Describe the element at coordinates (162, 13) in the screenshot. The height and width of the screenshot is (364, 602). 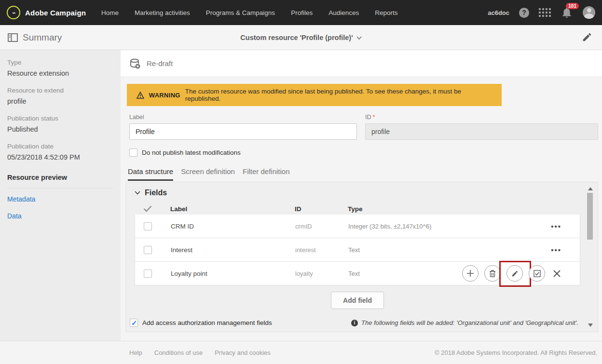
I see `nav-item-marketing-activities: Marketing activities` at that location.